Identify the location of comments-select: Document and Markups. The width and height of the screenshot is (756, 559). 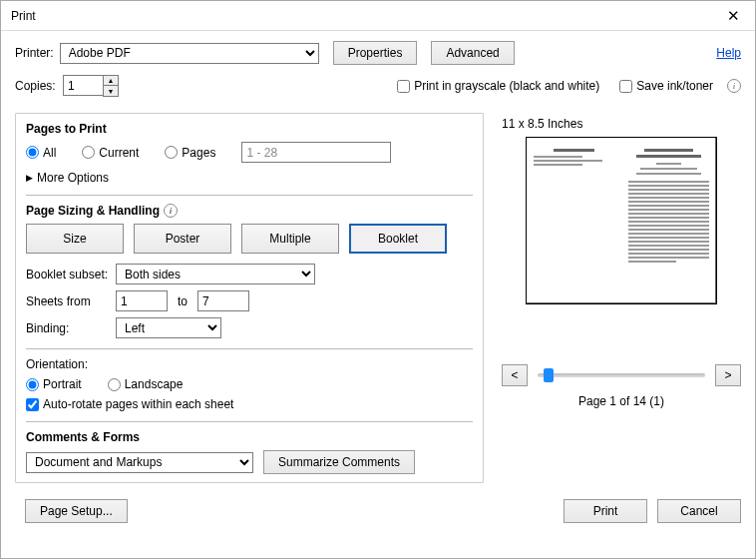
(140, 463).